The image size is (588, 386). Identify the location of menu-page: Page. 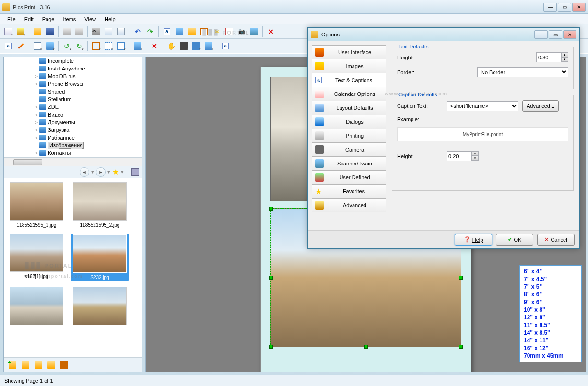
(48, 19).